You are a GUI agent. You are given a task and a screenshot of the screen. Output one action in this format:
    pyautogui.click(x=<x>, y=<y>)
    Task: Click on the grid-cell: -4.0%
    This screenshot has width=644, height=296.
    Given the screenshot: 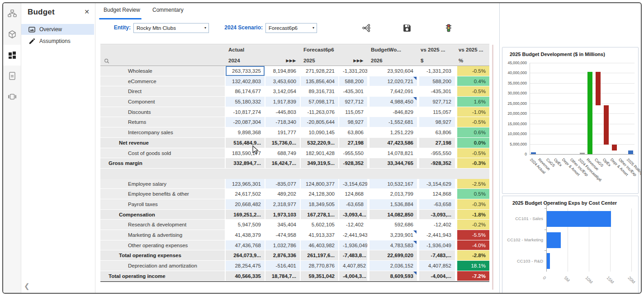 What is the action you would take?
    pyautogui.click(x=472, y=246)
    